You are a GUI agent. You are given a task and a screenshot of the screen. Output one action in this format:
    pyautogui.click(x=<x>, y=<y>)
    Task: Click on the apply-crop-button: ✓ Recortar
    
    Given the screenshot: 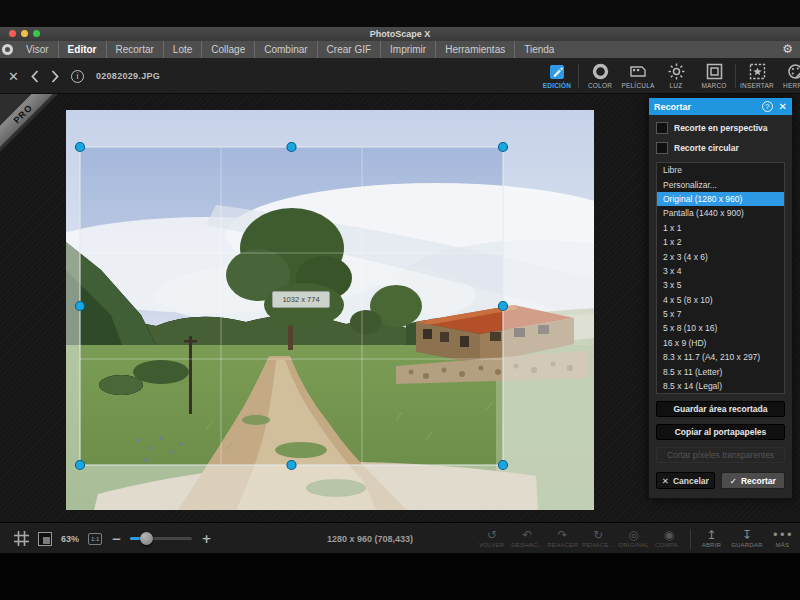 What is the action you would take?
    pyautogui.click(x=753, y=480)
    